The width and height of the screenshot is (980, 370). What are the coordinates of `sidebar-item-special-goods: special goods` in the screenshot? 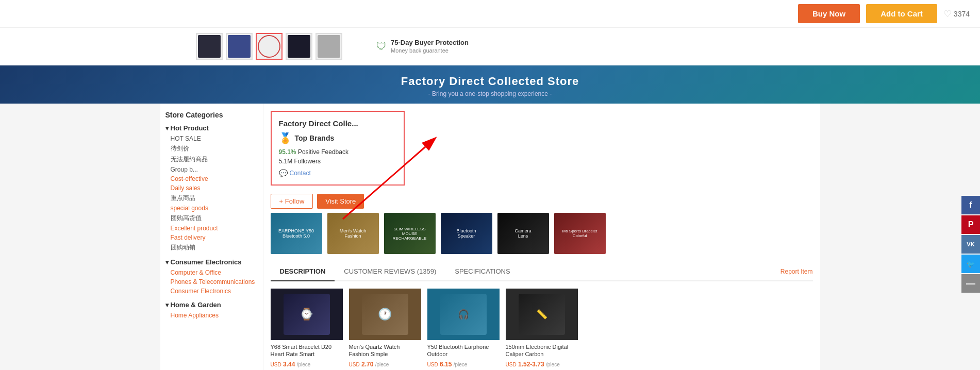 It's located at (211, 208).